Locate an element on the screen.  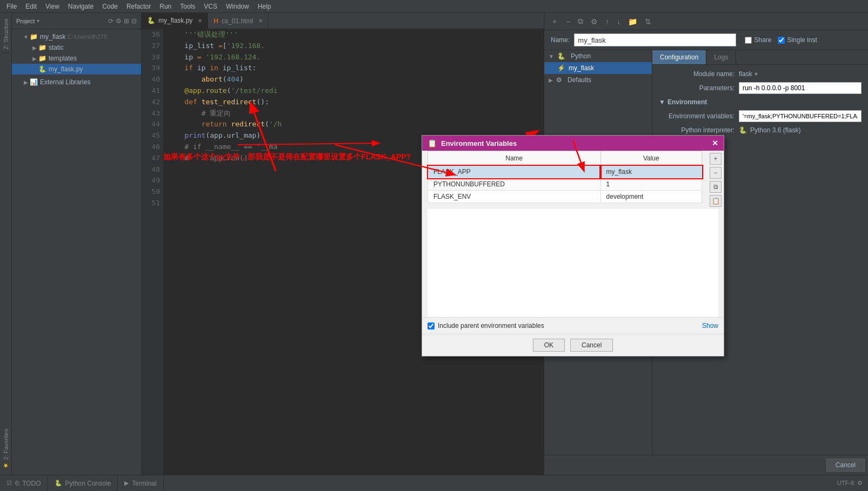
env-flask-env-value: development is located at coordinates (651, 197).